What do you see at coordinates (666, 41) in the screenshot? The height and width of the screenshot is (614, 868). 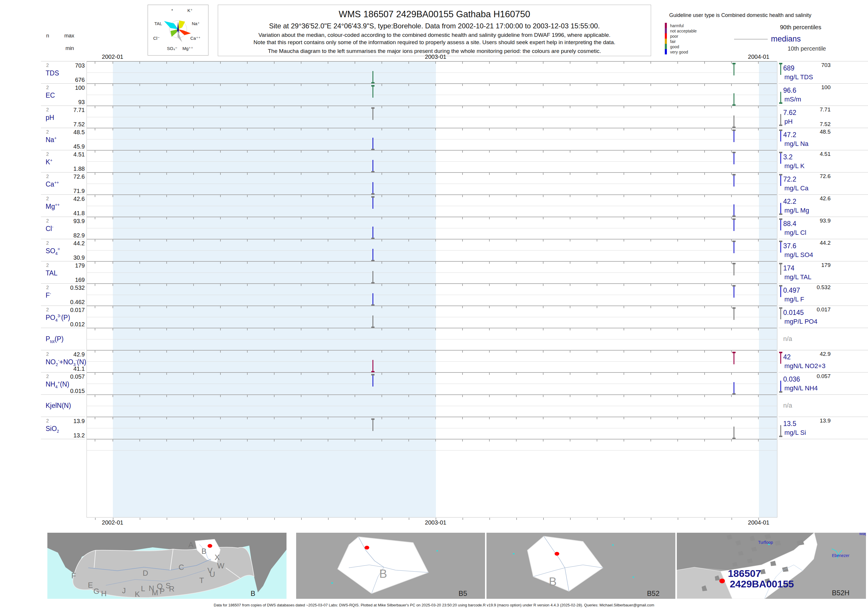 I see `guideline-swatch-fair` at bounding box center [666, 41].